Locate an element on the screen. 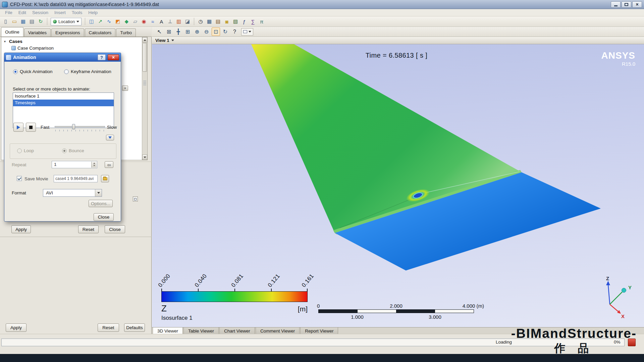 The image size is (644, 362). tree-item-cases: ▾ Cases is located at coordinates (74, 41).